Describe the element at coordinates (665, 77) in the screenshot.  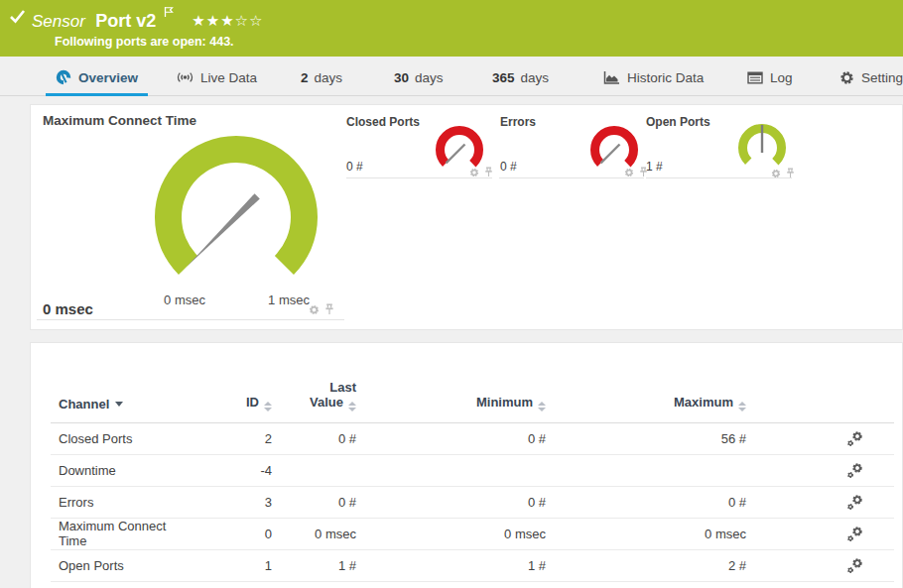
I see `tab-label: Historic Data` at that location.